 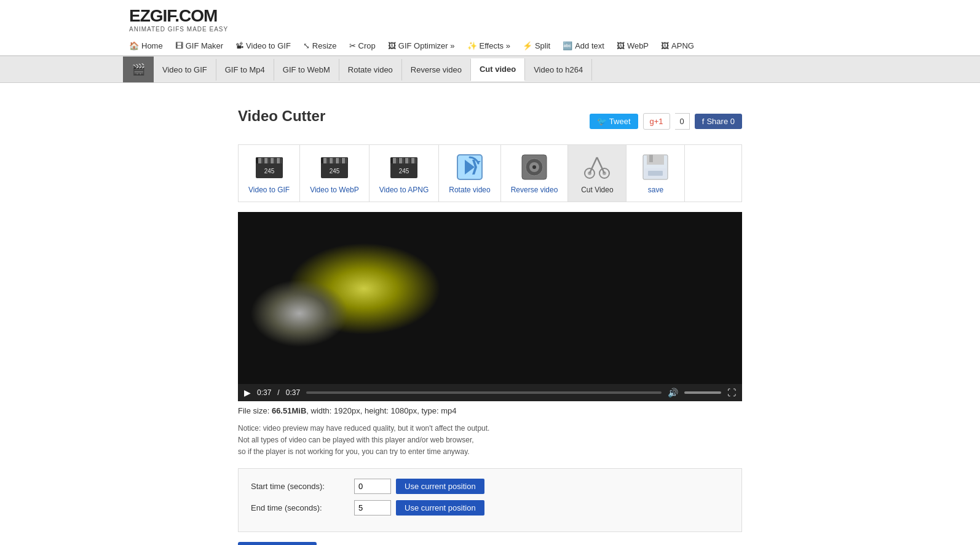 I want to click on notice-box: Notice: video preview may have reduced q…, so click(x=490, y=441).